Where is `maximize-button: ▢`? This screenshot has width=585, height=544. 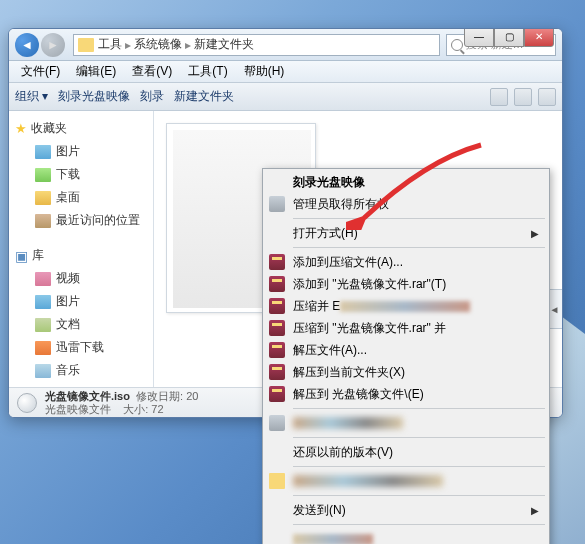
maximize-button: ▢ is located at coordinates (509, 38).